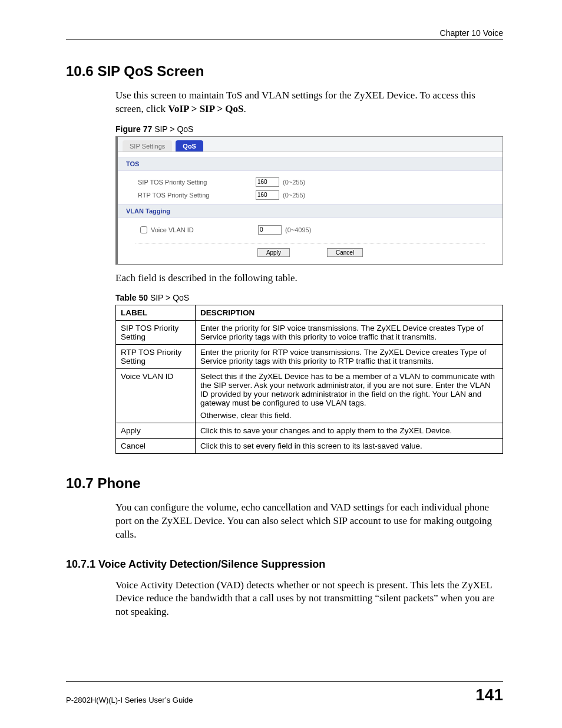  Describe the element at coordinates (245, 108) in the screenshot. I see `intro-text-c: .` at that location.